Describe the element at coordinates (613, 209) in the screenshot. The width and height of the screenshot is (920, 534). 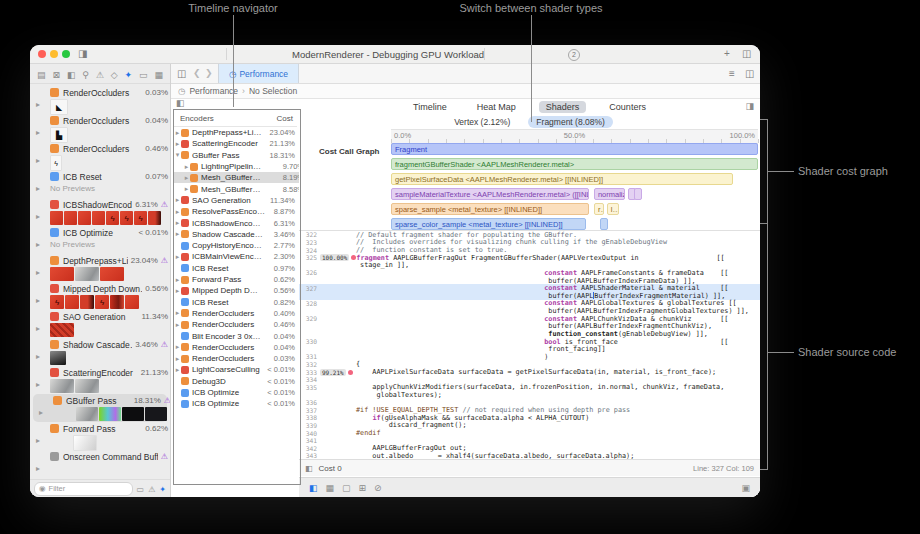
I see `flame-block: l…` at that location.